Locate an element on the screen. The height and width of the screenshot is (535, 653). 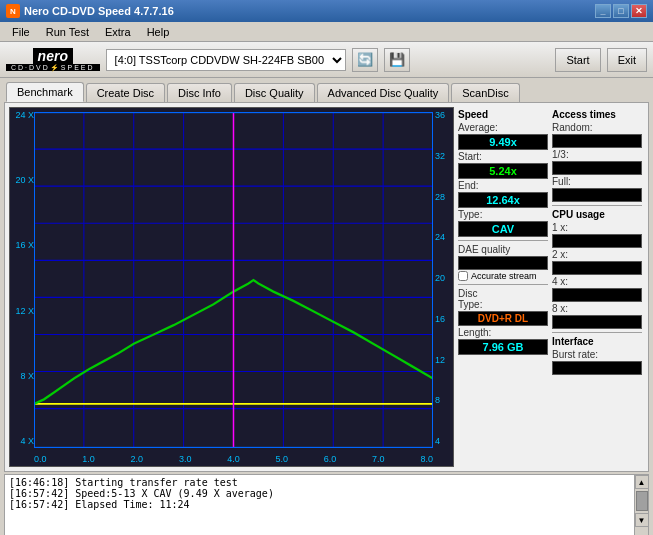
chart-right-4: 4 is located at coordinates (443, 441).